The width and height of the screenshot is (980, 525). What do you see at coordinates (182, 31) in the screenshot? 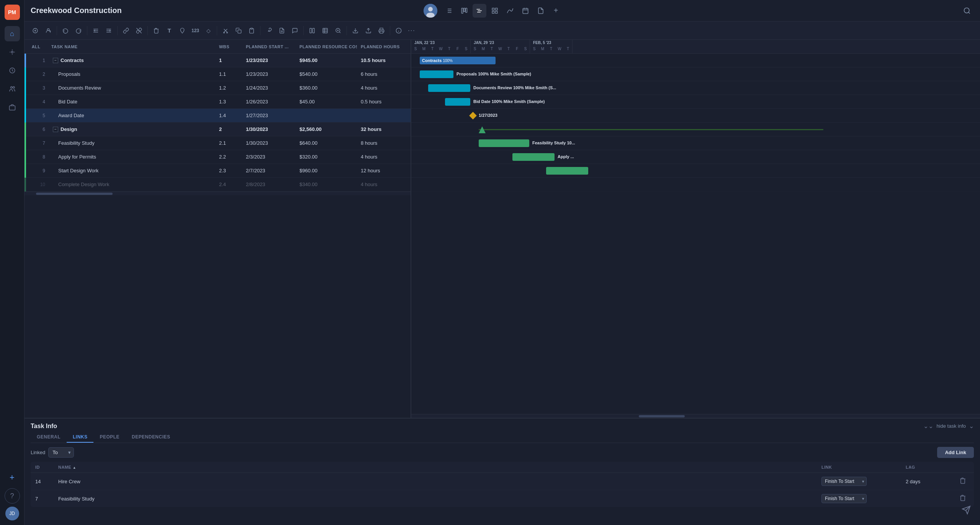
I see `color-fill-btn` at bounding box center [182, 31].